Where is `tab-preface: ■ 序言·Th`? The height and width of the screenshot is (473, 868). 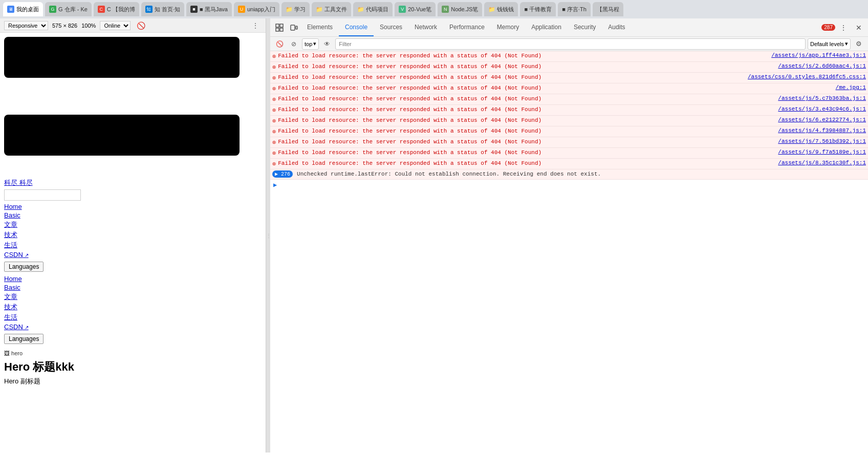
tab-preface: ■ 序言·Th is located at coordinates (574, 9).